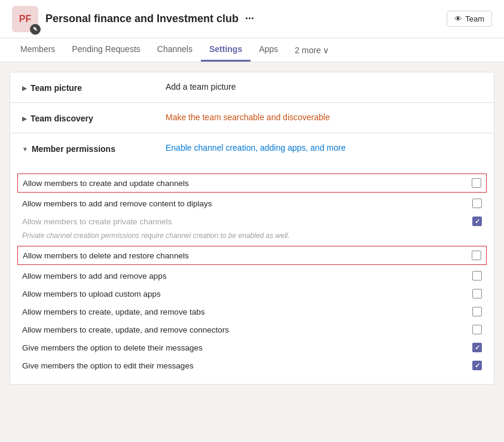  Describe the element at coordinates (324, 87) in the screenshot. I see `team-picture-summary: Add a team picture` at that location.